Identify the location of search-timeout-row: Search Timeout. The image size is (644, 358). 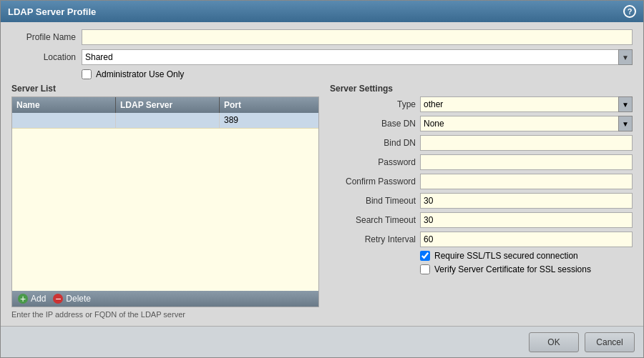
(481, 220).